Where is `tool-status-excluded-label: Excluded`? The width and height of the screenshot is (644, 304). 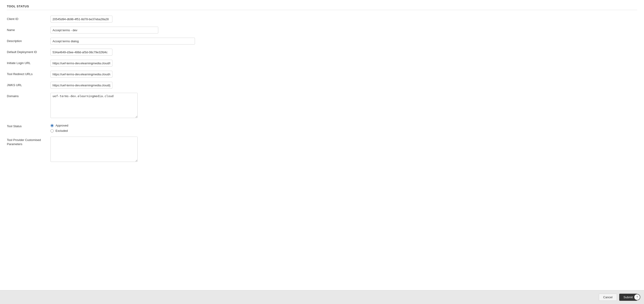 tool-status-excluded-label: Excluded is located at coordinates (62, 131).